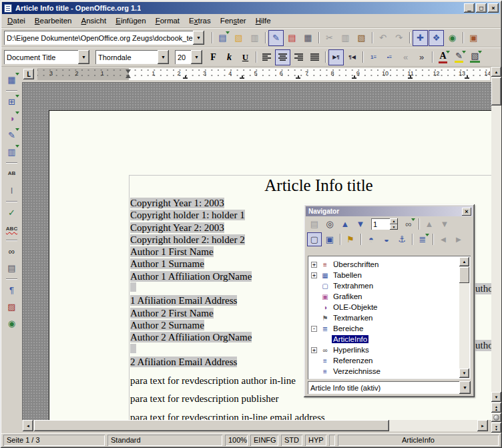 The width and height of the screenshot is (502, 448). Describe the element at coordinates (402, 239) in the screenshot. I see `anchor-text-button: ⚓` at that location.